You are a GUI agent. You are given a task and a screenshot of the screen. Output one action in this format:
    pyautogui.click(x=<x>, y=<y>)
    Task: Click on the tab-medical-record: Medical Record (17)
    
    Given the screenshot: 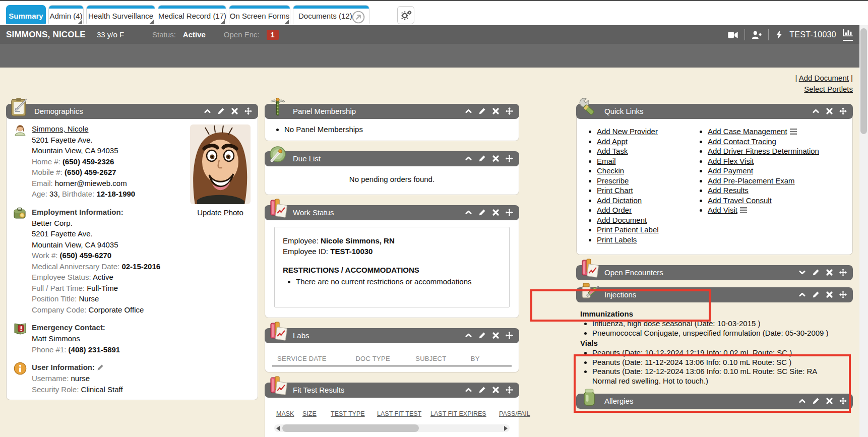 What is the action you would take?
    pyautogui.click(x=192, y=15)
    